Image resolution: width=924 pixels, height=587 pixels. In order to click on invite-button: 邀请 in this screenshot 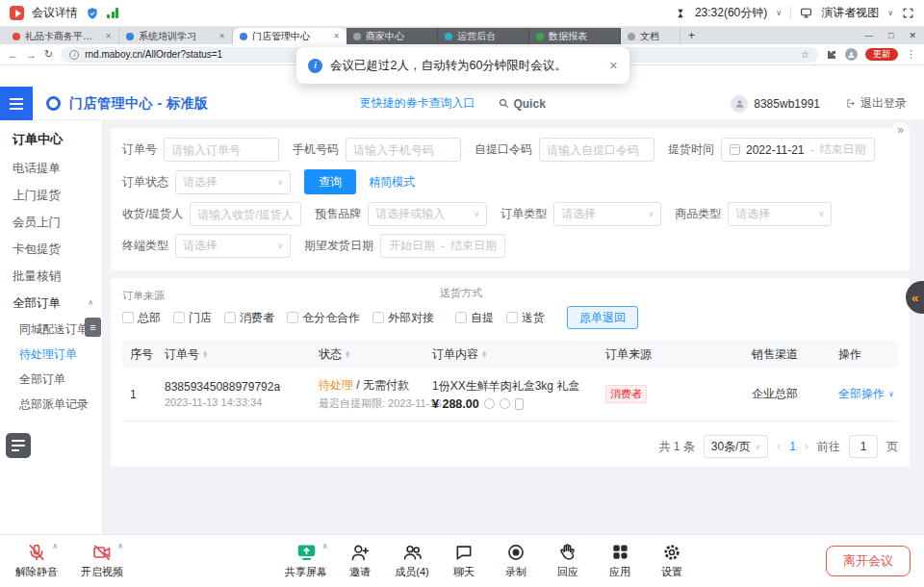, I will do `click(360, 560)`.